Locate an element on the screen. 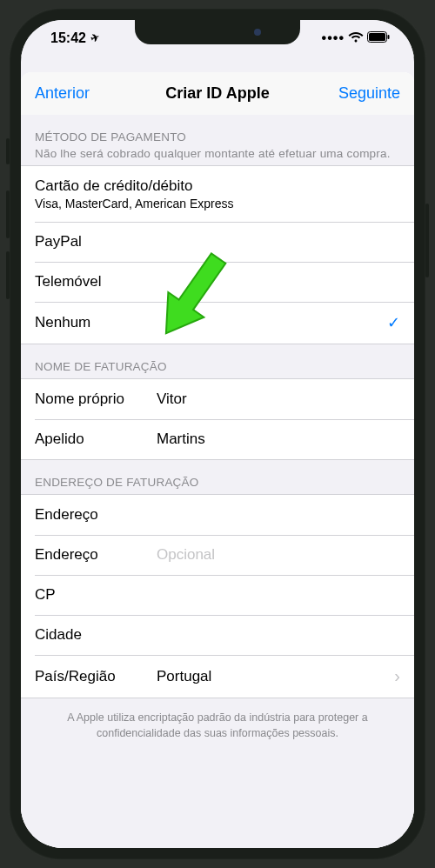  payment-card-sub: Visa, MasterCard, American Express is located at coordinates (134, 204).